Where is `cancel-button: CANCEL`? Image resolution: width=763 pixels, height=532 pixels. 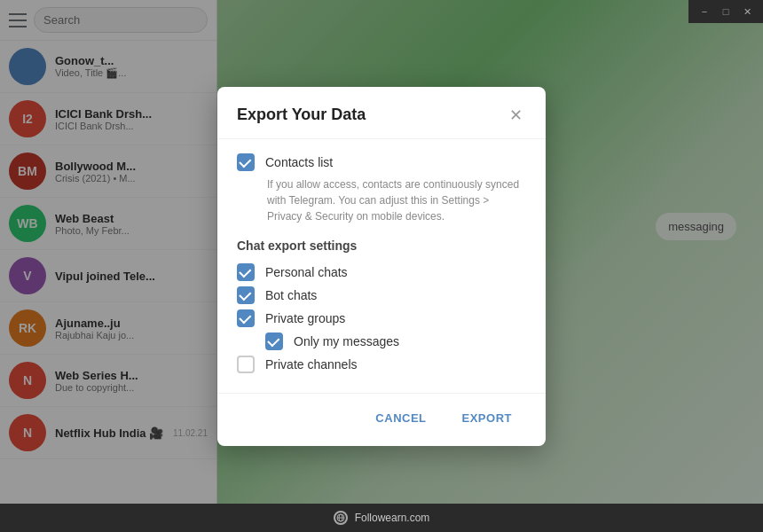 cancel-button: CANCEL is located at coordinates (401, 419).